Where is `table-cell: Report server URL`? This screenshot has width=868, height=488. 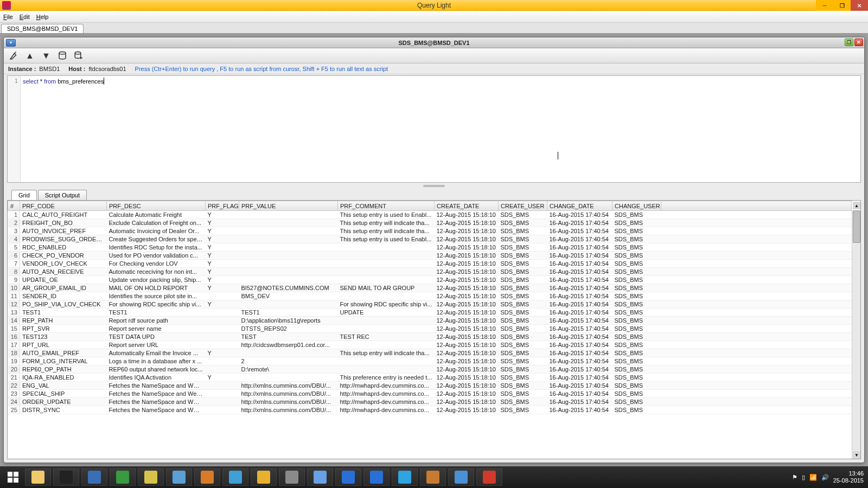
table-cell: Report server URL is located at coordinates (156, 345).